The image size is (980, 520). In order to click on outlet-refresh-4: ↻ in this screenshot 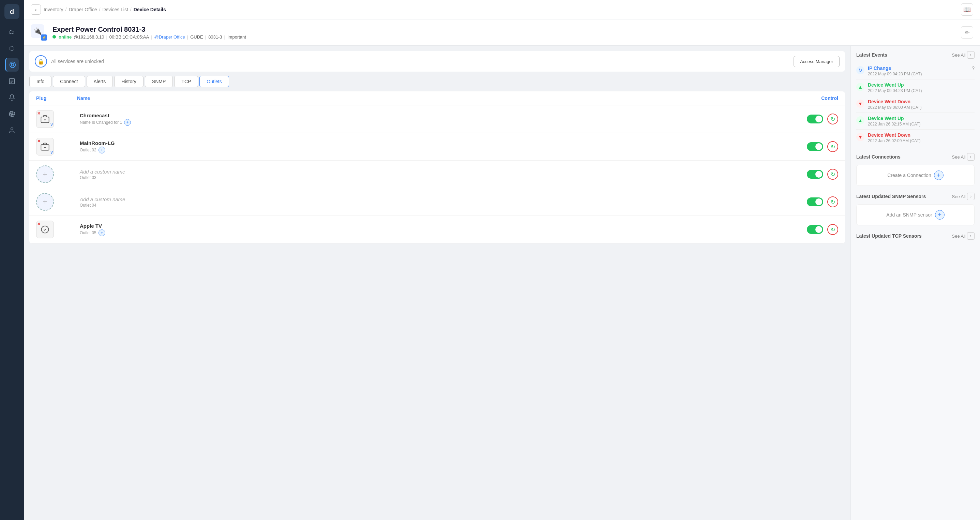, I will do `click(833, 202)`.